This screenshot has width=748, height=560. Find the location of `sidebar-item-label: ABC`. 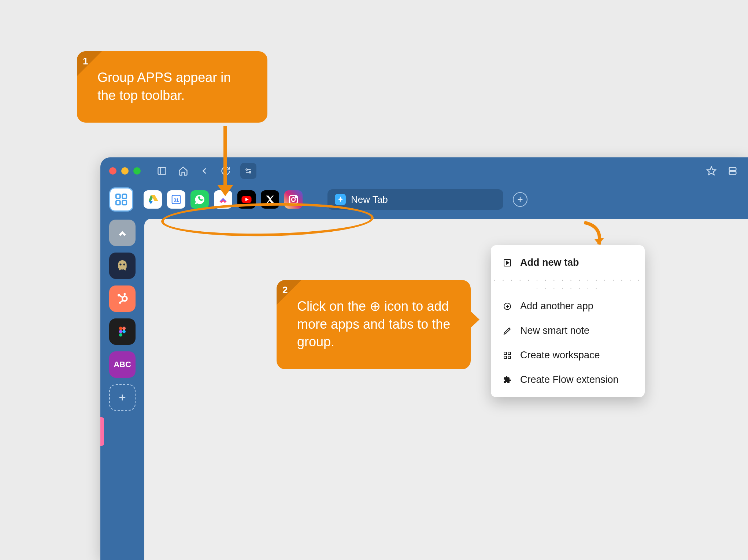

sidebar-item-label: ABC is located at coordinates (122, 365).